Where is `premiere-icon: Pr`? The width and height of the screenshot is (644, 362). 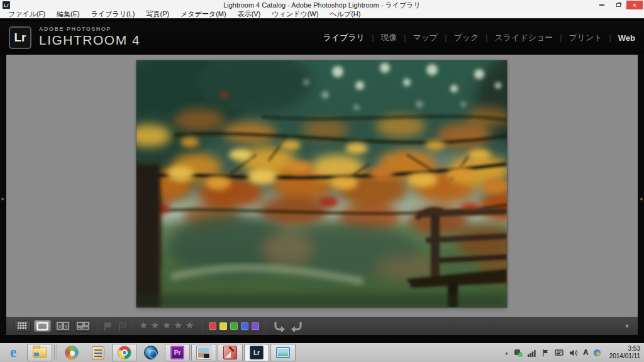
premiere-icon: Pr is located at coordinates (177, 353).